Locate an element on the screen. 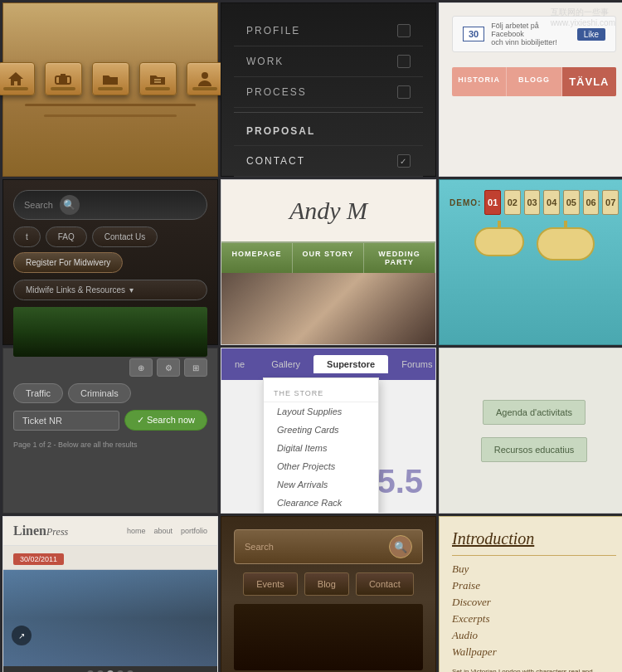  demo-clouds is located at coordinates (534, 244).